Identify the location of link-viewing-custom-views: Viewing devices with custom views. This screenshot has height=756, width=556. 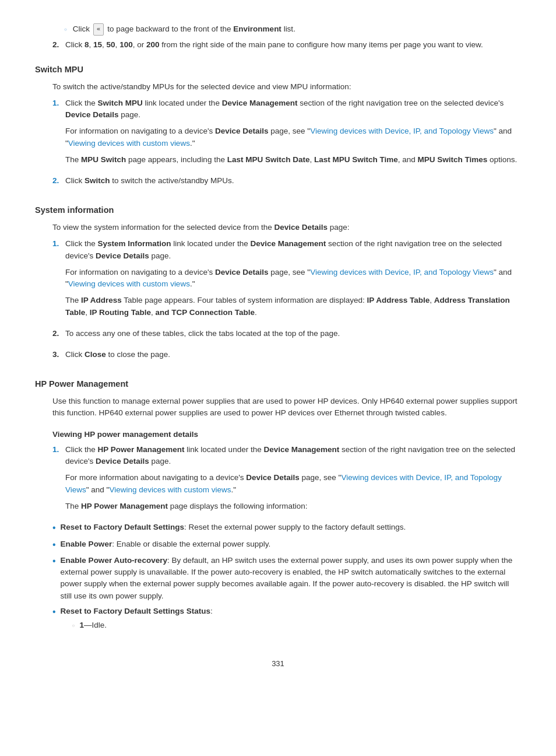
(129, 144).